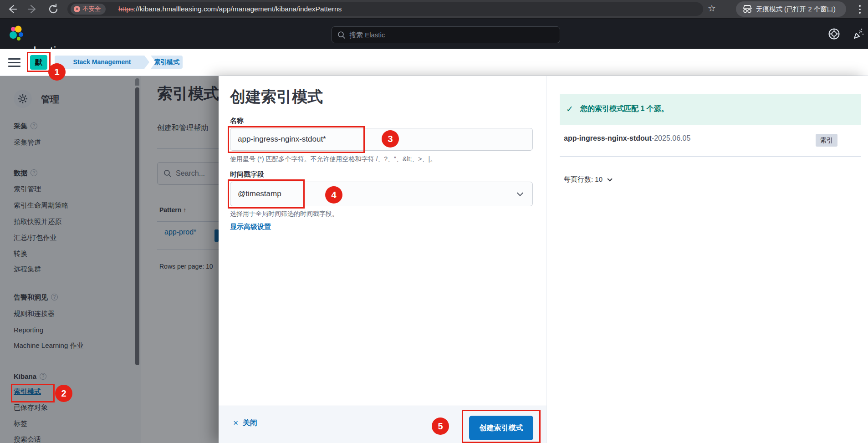 The width and height of the screenshot is (868, 443). Describe the element at coordinates (796, 9) in the screenshot. I see `incognito-label: 无痕模式 (已打开 2 个窗口)` at that location.